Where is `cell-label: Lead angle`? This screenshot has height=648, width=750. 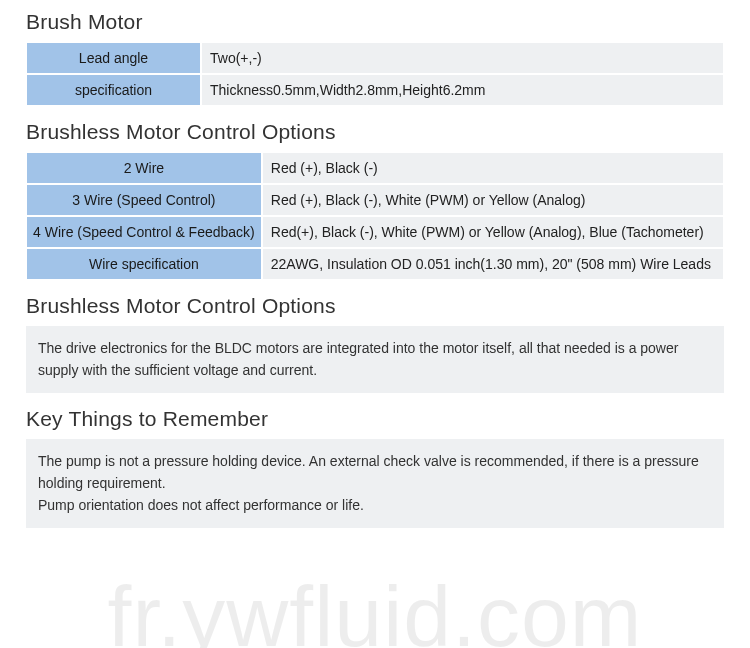 cell-label: Lead angle is located at coordinates (114, 58).